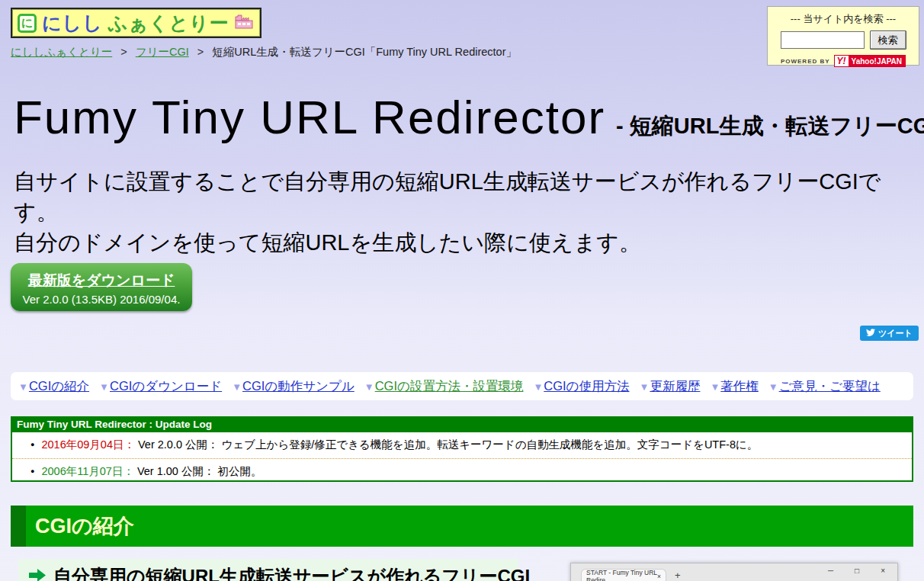  Describe the element at coordinates (310, 117) in the screenshot. I see `page-title-main: Fumy Tiny URL Redirector` at that location.